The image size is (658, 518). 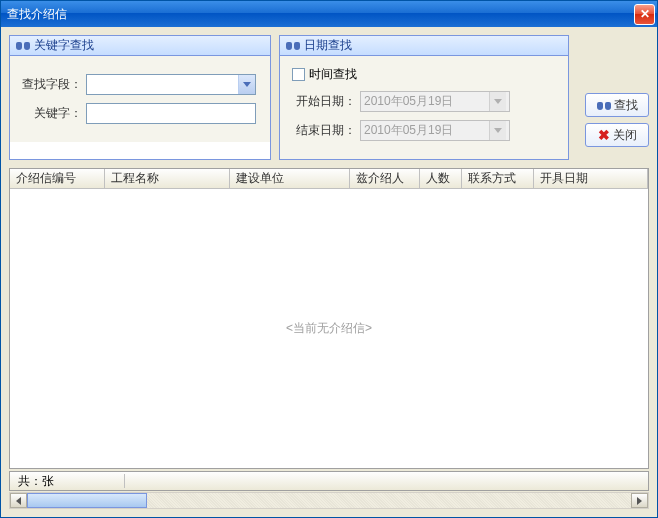 What do you see at coordinates (333, 74) in the screenshot?
I see `time-search-label: 时间查找` at bounding box center [333, 74].